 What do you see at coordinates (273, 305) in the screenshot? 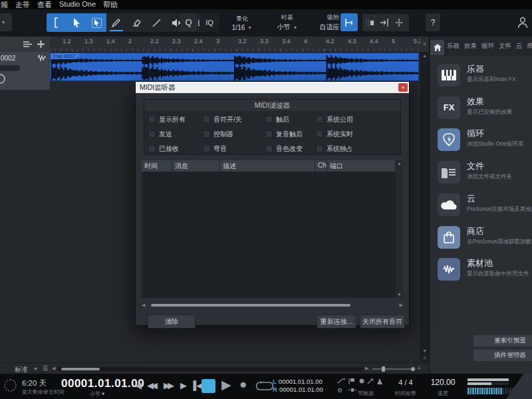
I see `table-horizontal-scrollbar: ◀ ▶` at bounding box center [273, 305].